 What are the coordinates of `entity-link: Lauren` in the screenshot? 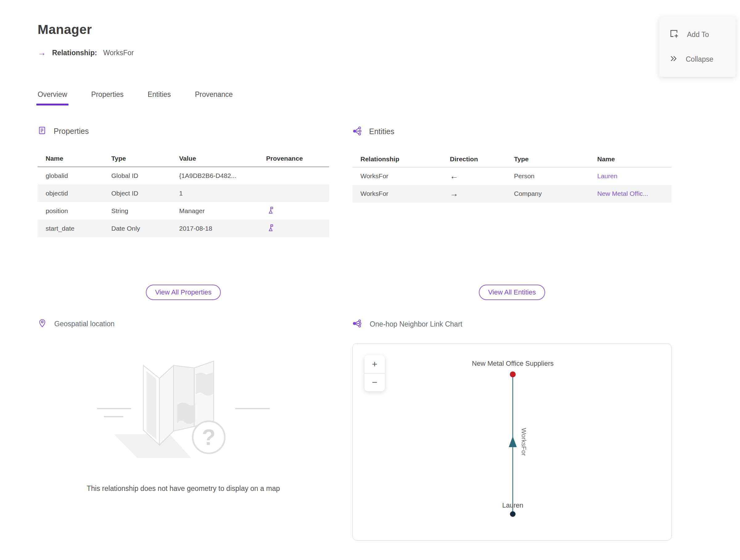 It's located at (607, 176).